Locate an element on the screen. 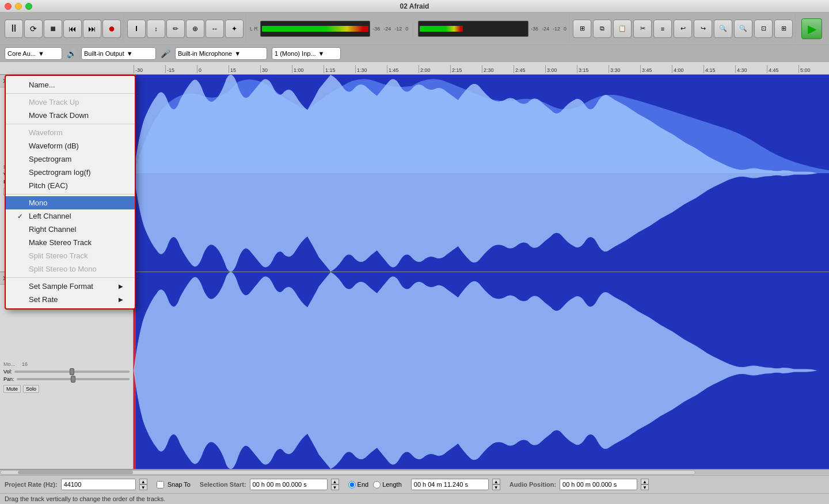 This screenshot has width=829, height=504. menu-item-waveform: Waveform is located at coordinates (70, 132).